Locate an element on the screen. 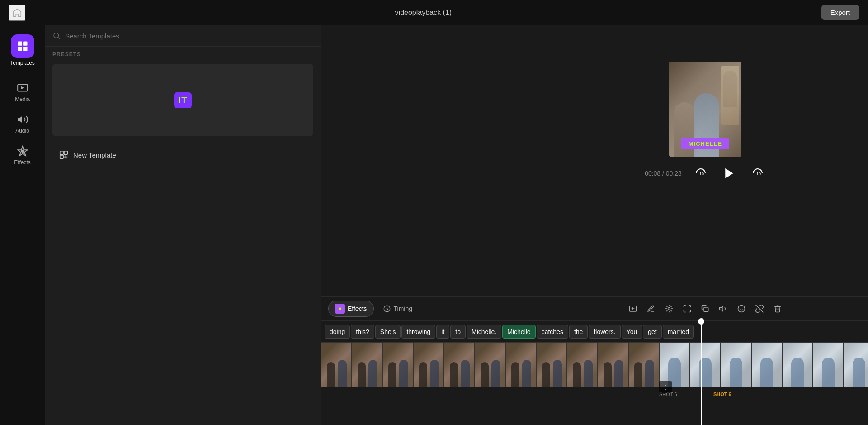 The height and width of the screenshot is (425, 868). sidebar-item-templates: Templates is located at coordinates (23, 50).